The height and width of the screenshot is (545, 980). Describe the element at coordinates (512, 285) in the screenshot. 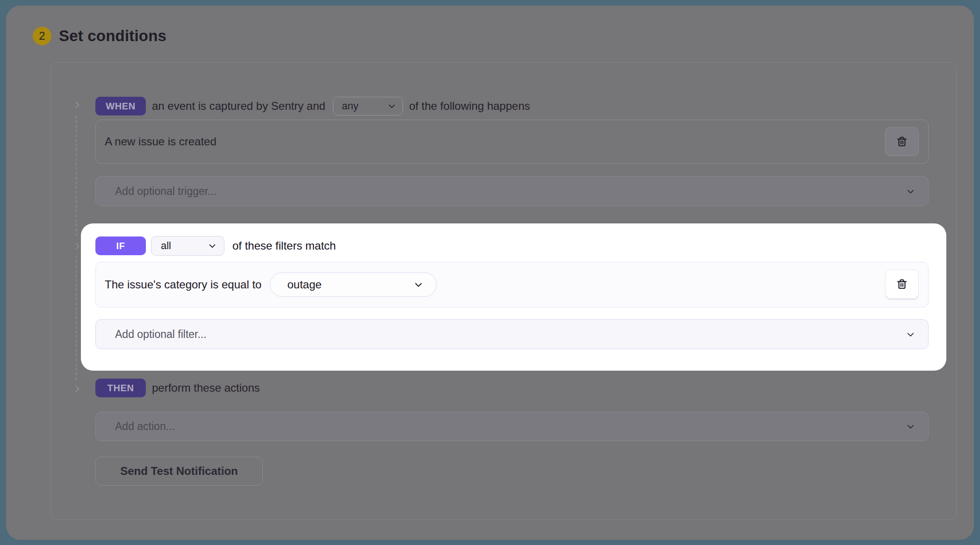

I see `filter-condition-row: The issue's category is equal to outage` at that location.